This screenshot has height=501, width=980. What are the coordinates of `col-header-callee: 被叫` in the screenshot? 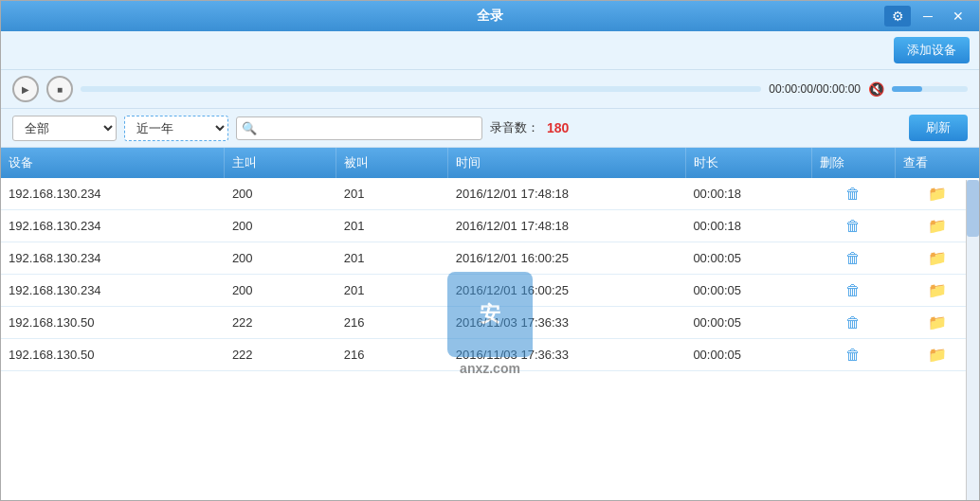 It's located at (392, 163).